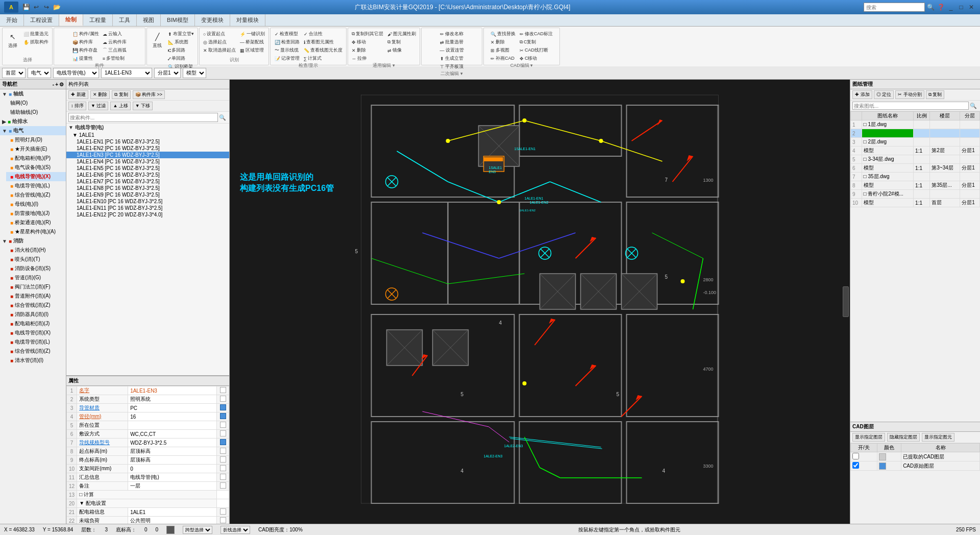 The image size is (980, 535). Describe the element at coordinates (961, 7) in the screenshot. I see `maximize-btn: □` at that location.